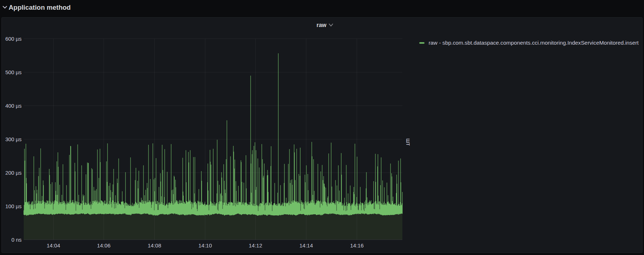  I want to click on svg-text: 14:16, so click(357, 246).